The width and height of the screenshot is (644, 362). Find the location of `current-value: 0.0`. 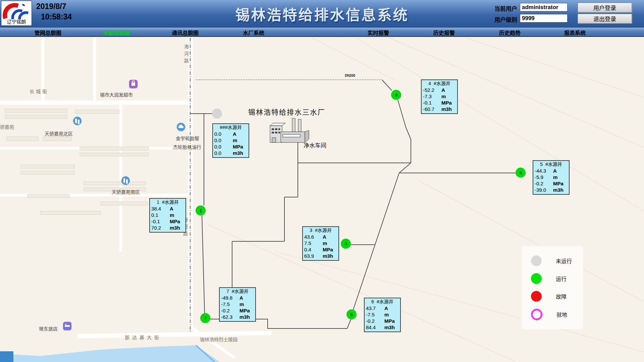

current-value: 0.0 is located at coordinates (223, 134).